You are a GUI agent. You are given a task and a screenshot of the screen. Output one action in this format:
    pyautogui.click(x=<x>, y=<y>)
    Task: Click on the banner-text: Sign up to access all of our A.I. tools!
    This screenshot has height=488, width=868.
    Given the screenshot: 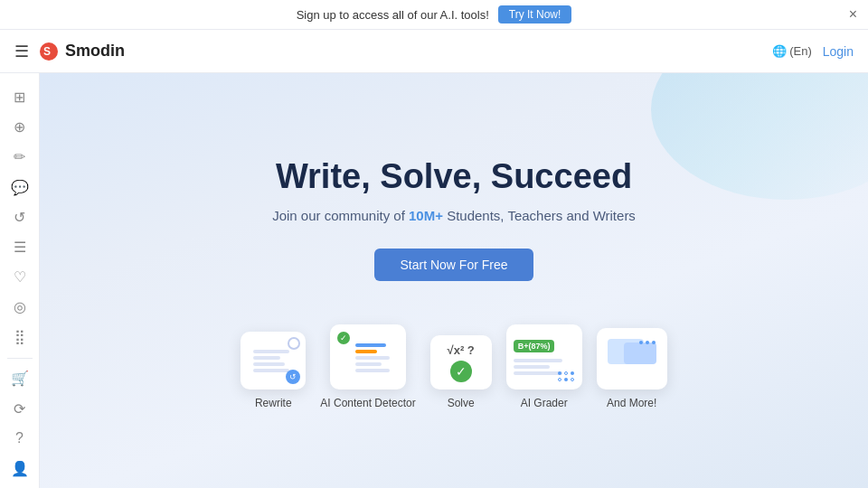 What is the action you would take?
    pyautogui.click(x=392, y=14)
    